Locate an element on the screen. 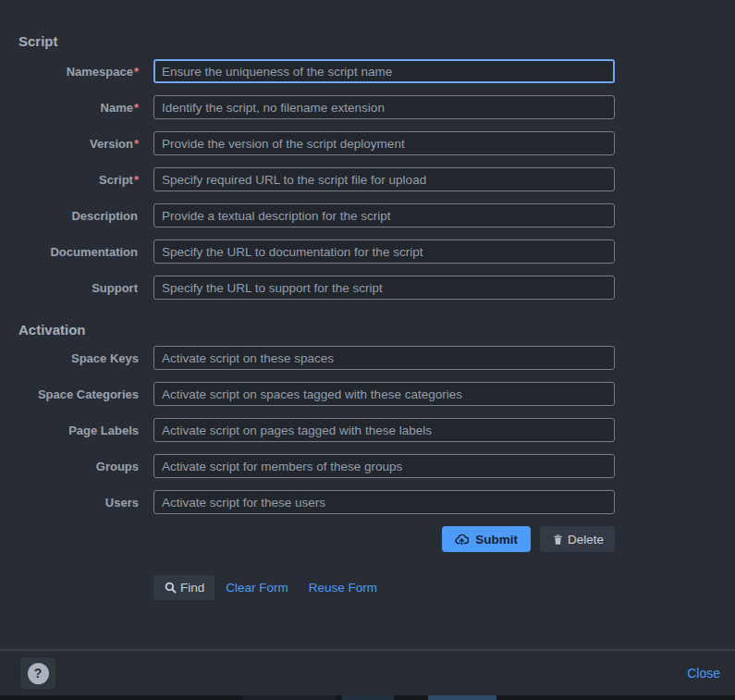 This screenshot has width=735, height=700. form-row: Users is located at coordinates (316, 502).